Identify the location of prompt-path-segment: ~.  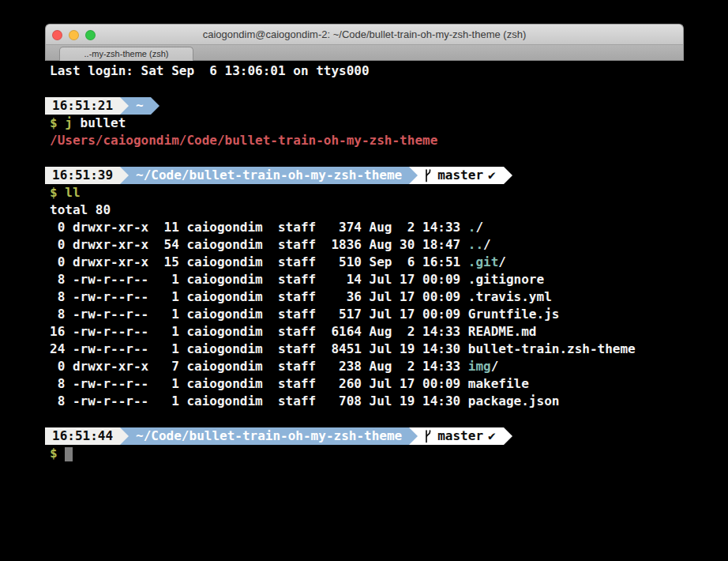
(140, 106).